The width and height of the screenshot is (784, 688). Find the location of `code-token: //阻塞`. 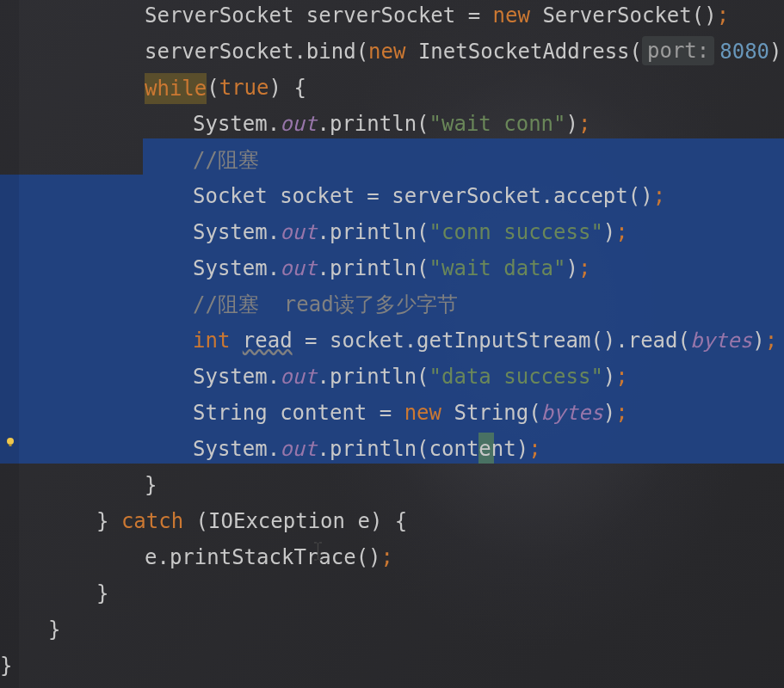

code-token: //阻塞 is located at coordinates (225, 160).